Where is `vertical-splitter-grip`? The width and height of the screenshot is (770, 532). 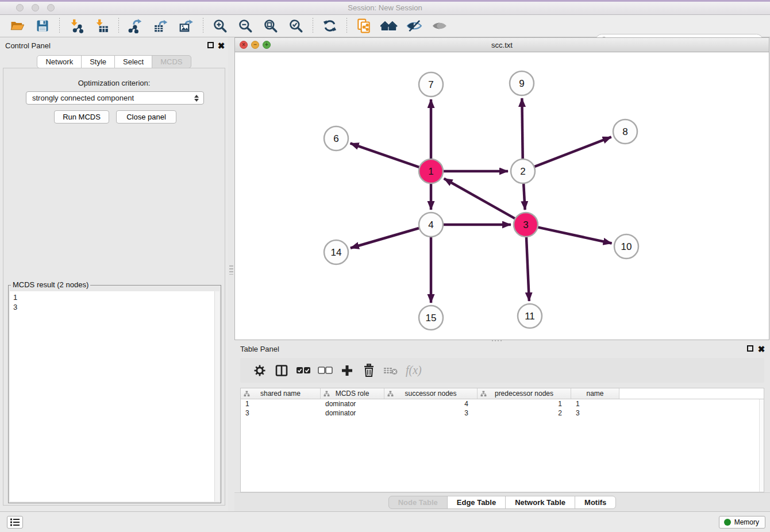
vertical-splitter-grip is located at coordinates (231, 270).